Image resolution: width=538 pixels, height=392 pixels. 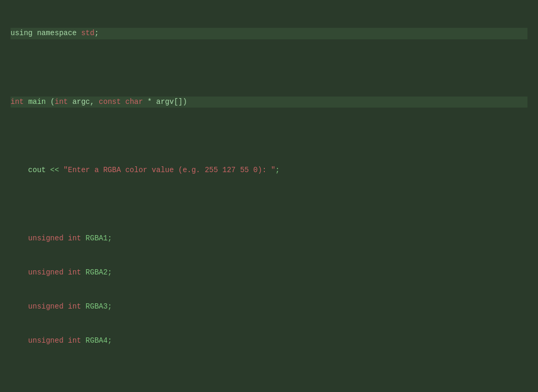 What do you see at coordinates (269, 307) in the screenshot?
I see `line-6: unsigned int RGBA3;` at bounding box center [269, 307].